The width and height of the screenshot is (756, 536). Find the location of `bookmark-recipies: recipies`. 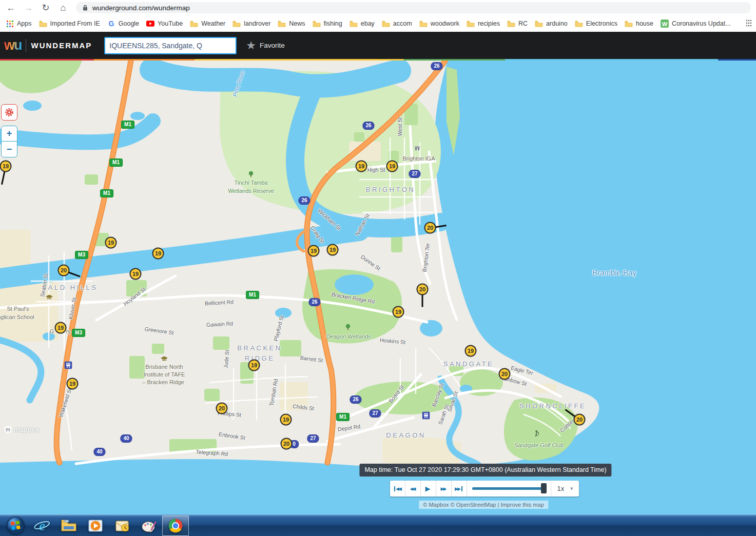

bookmark-recipies: recipies is located at coordinates (483, 24).